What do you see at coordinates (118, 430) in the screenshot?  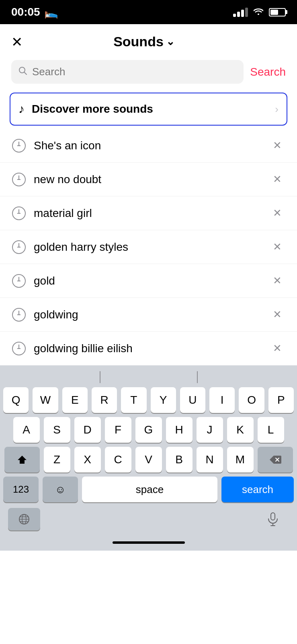 I see `key-f: F` at bounding box center [118, 430].